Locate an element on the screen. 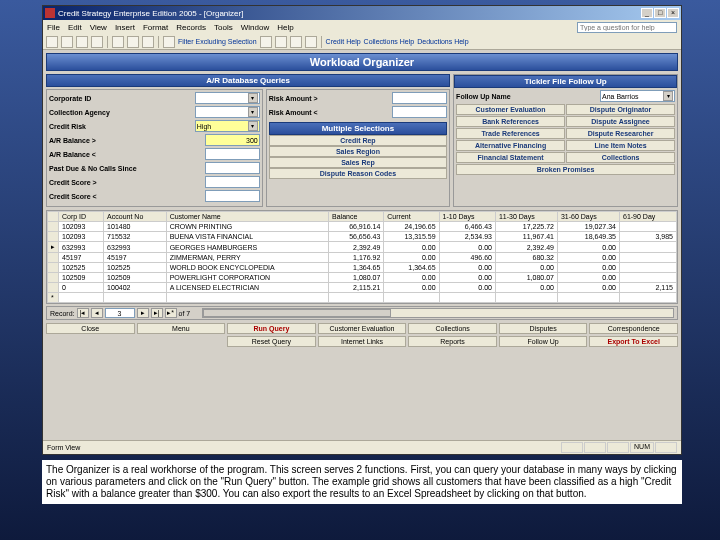  menu-help: Help is located at coordinates (285, 28).